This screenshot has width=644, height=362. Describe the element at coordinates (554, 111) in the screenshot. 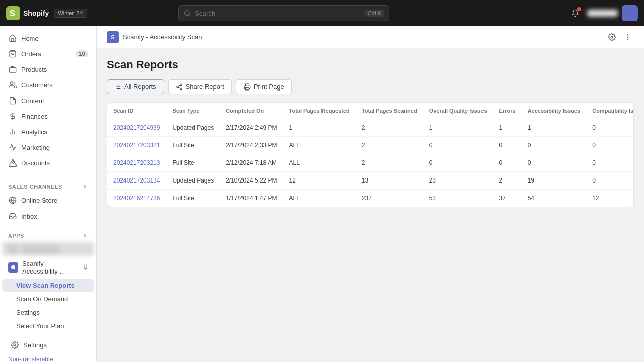

I see `col-accessibility-issues: Accessibility Issues` at that location.